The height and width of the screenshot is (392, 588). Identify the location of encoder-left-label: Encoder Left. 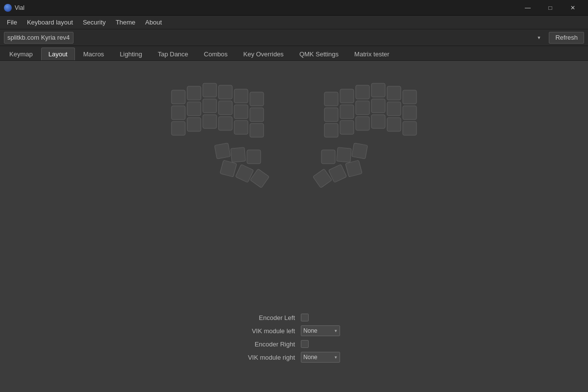
(271, 318).